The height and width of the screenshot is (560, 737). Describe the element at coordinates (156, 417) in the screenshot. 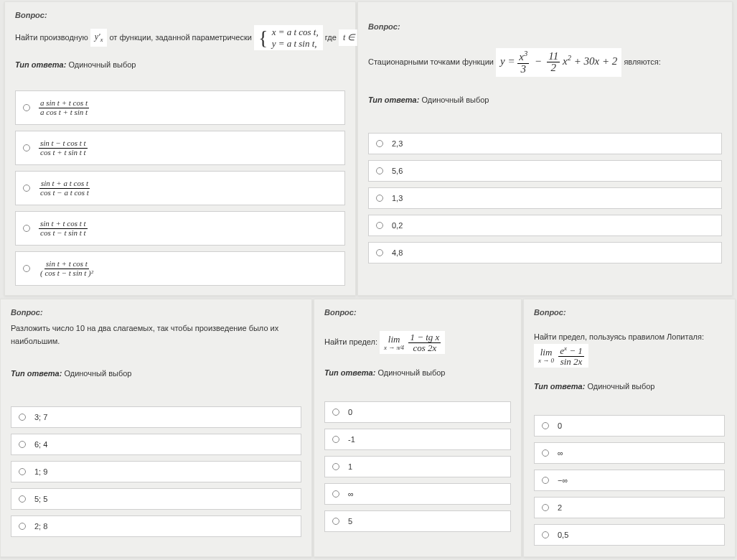

I see `q3-option: 3; 7` at that location.